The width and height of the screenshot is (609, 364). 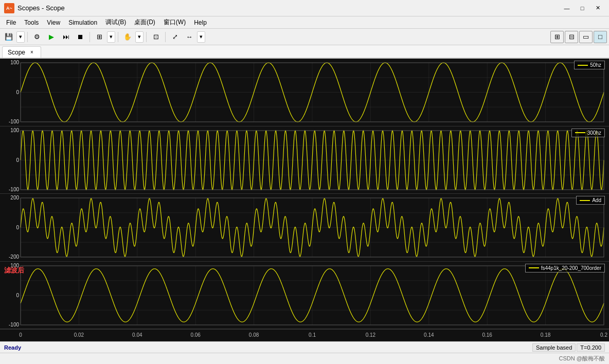 I want to click on legend-text-1: 50hz, so click(x=596, y=65).